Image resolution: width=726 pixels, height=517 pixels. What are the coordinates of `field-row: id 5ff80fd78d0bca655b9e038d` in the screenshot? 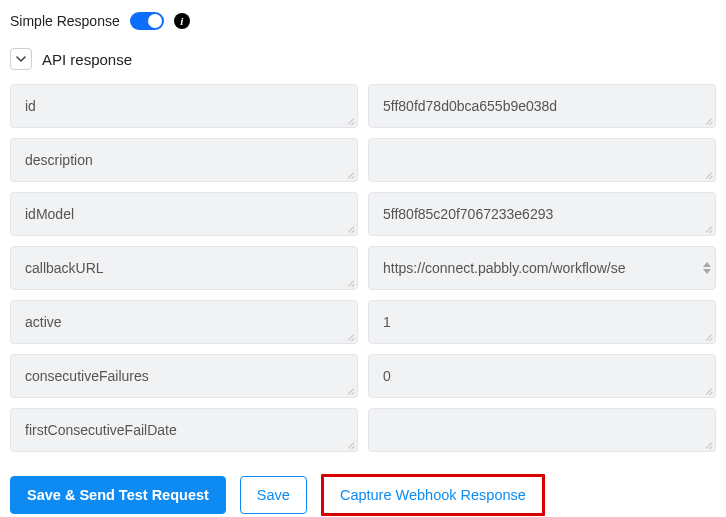 It's located at (363, 106).